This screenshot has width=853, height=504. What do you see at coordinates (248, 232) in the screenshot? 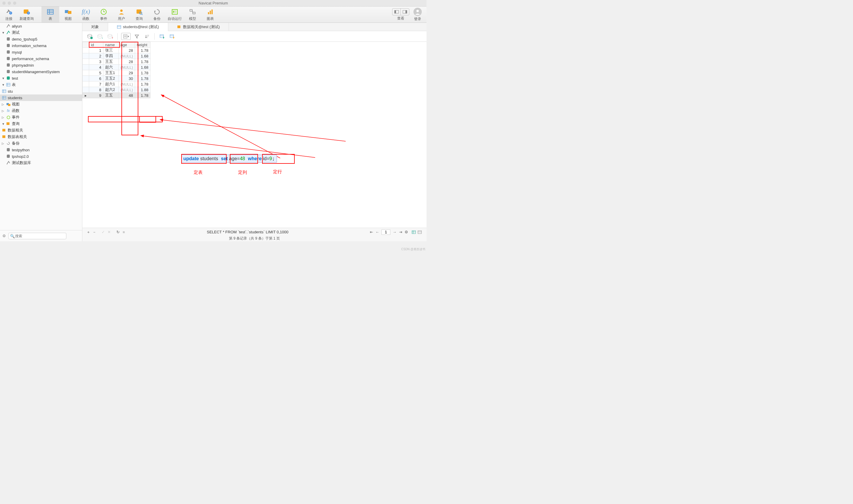
I see `status-sql: SELECT * FROM `test`.`students` LIMIT 0,…` at bounding box center [248, 232].